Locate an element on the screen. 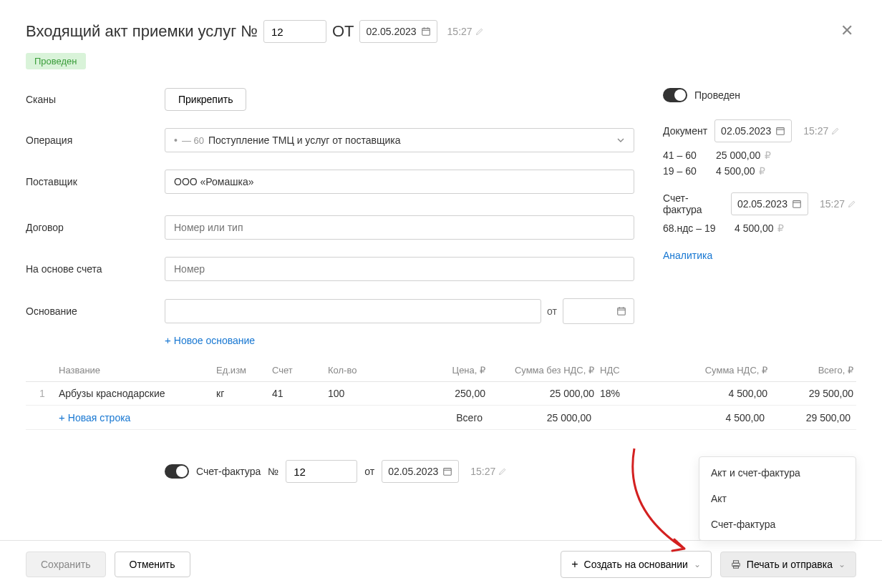  from-label: ОТ is located at coordinates (344, 31).